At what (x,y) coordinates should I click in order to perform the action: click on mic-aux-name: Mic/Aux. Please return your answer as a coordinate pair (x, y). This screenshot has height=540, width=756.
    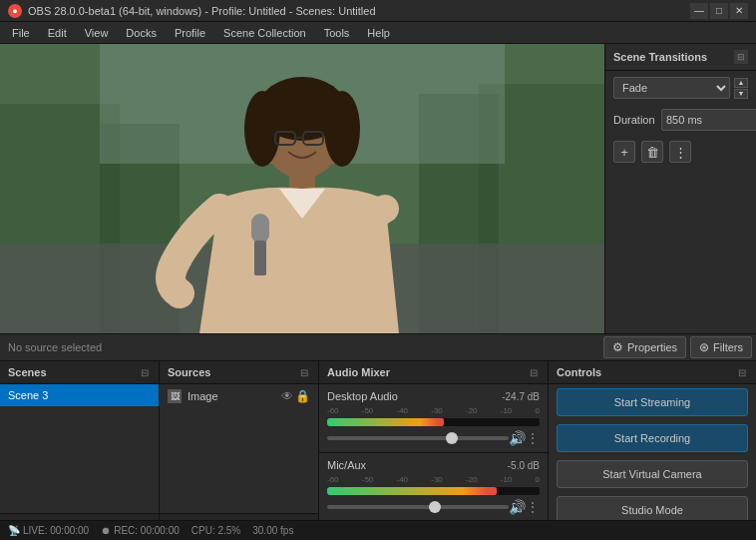
    Looking at the image, I should click on (347, 465).